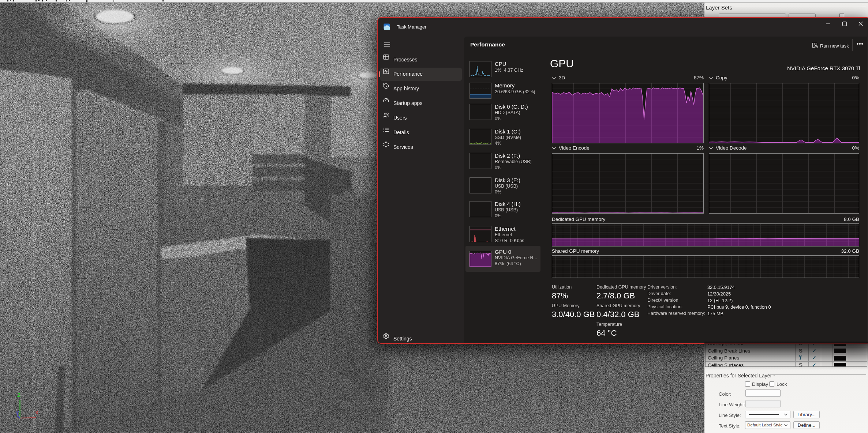 Image resolution: width=868 pixels, height=433 pixels. What do you see at coordinates (18, 413) in the screenshot?
I see `svg-text: Y` at bounding box center [18, 413].